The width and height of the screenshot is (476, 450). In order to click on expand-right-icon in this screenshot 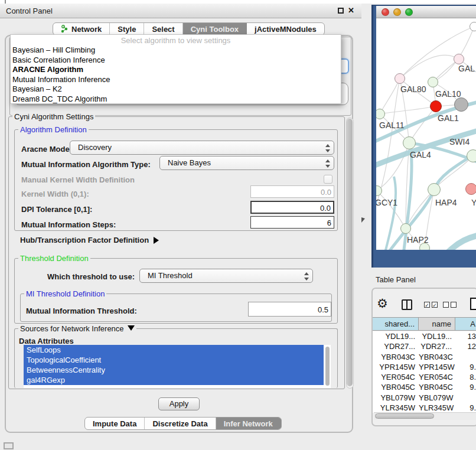, I will do `click(156, 240)`.